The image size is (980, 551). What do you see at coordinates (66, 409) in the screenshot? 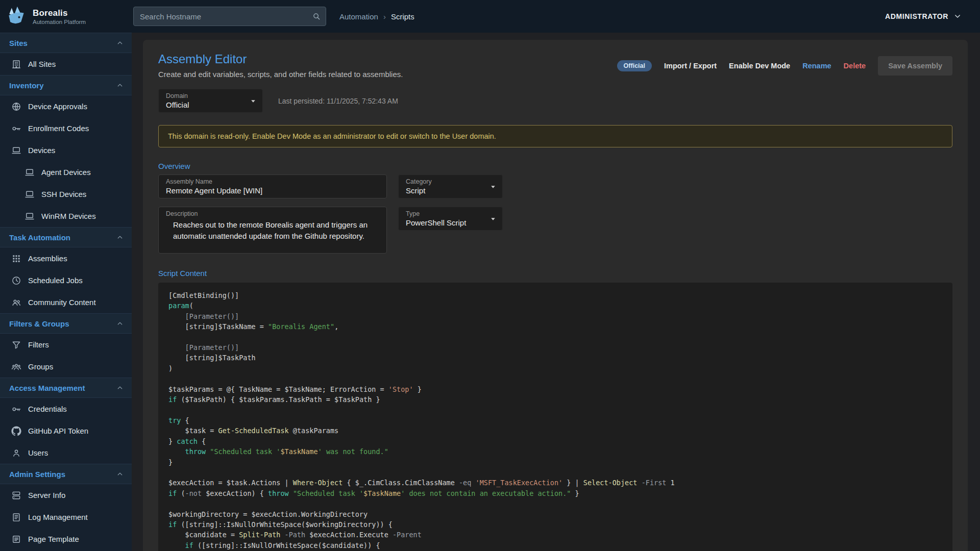
I see `sidebar-item-credentials: Credentials` at bounding box center [66, 409].